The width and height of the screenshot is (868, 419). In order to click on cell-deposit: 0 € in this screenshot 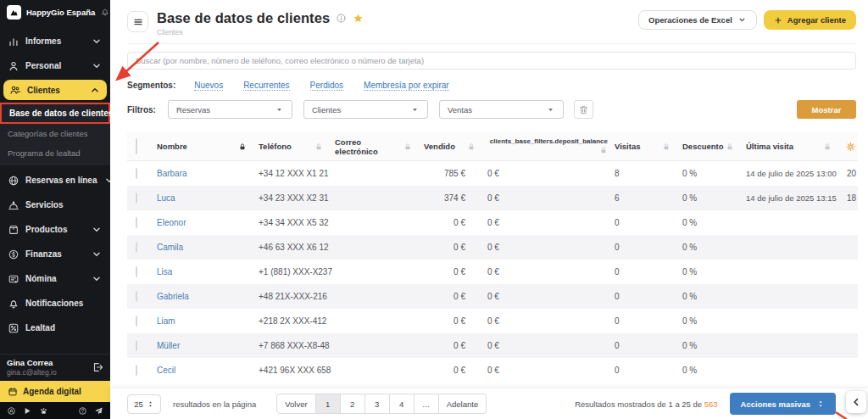, I will do `click(551, 370)`.